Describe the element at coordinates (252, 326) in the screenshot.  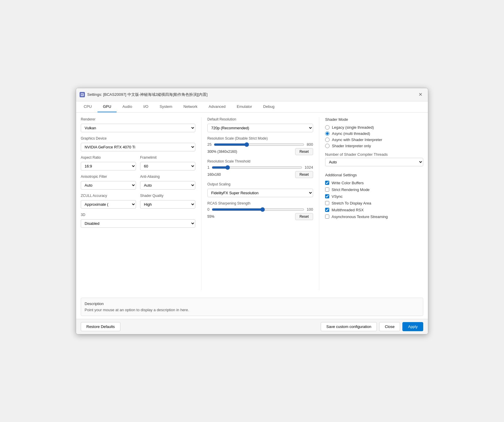
I see `footer: Restore Defaults Save custom configurati…` at that location.